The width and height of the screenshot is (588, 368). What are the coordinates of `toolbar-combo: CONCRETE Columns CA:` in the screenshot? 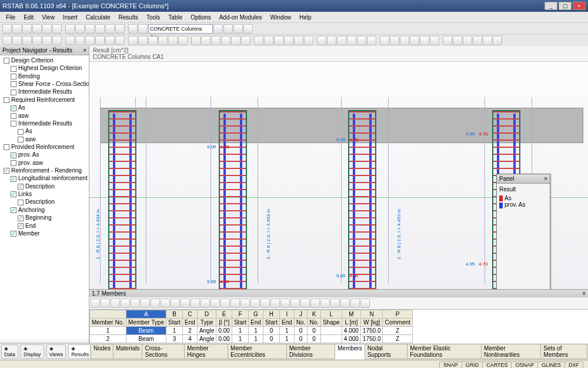 It's located at (181, 29).